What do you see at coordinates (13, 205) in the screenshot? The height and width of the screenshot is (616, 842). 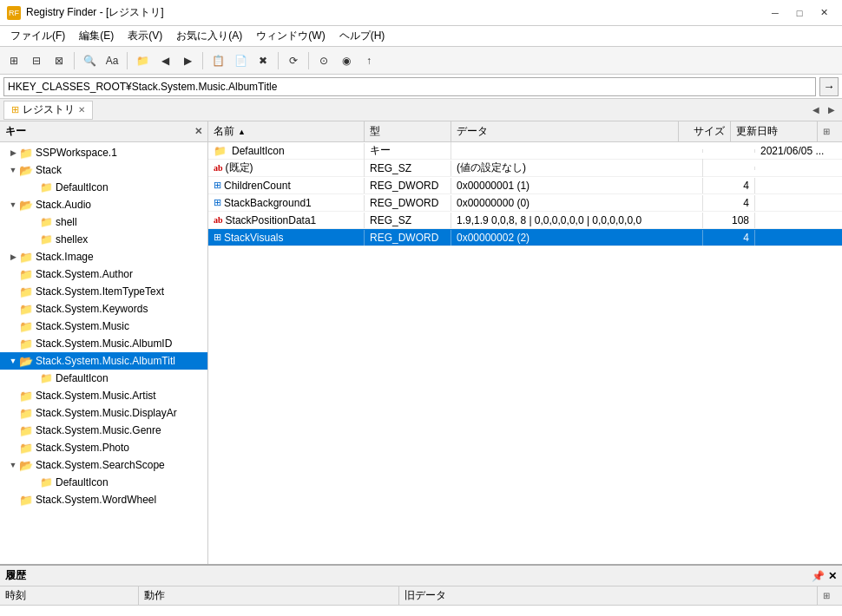 I see `tree-toggle-stack-audio: ▼` at bounding box center [13, 205].